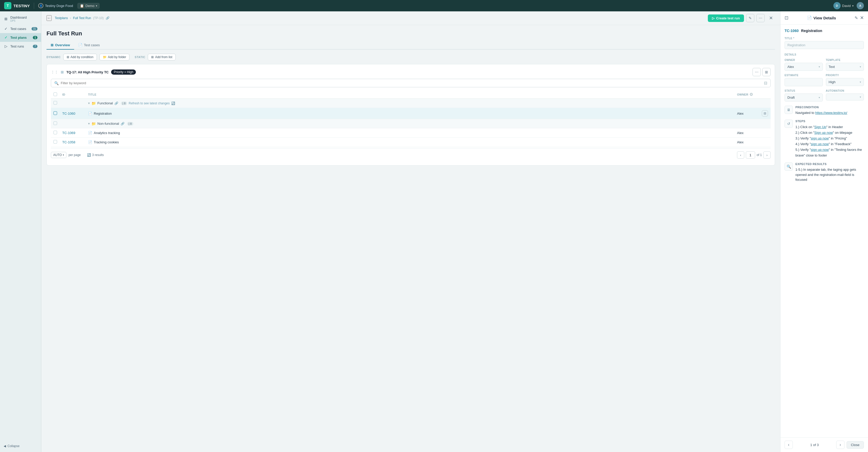 The image size is (868, 452). What do you see at coordinates (55, 103) in the screenshot?
I see `folder-checkbox-cell` at bounding box center [55, 103].